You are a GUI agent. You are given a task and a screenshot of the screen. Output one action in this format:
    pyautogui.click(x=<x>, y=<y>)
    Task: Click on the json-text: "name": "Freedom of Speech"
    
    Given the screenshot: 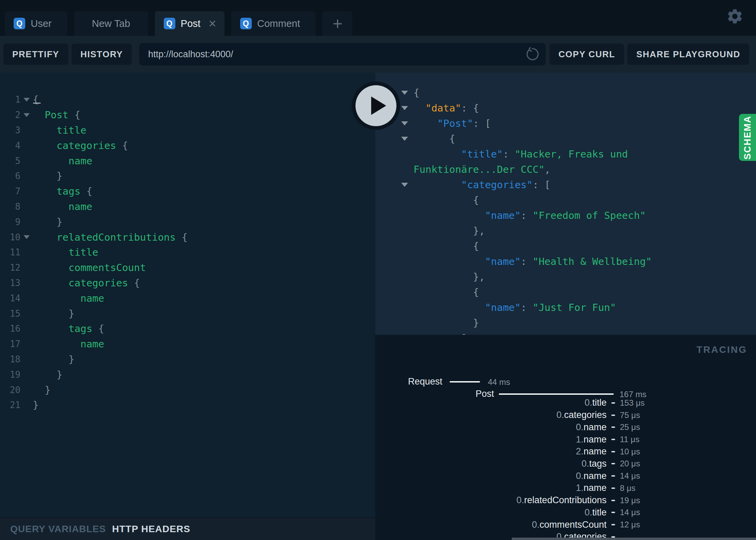 What is the action you would take?
    pyautogui.click(x=529, y=215)
    